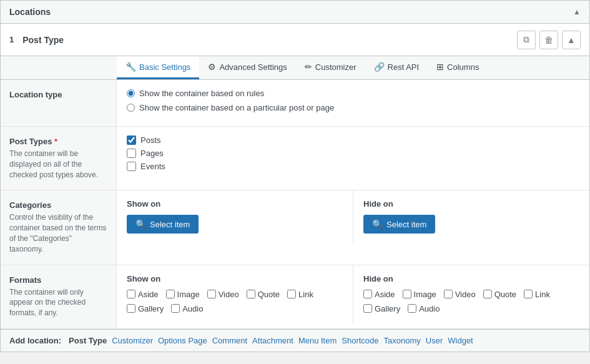  Describe the element at coordinates (397, 67) in the screenshot. I see `tab-rest-api: 🔗 Rest API` at that location.